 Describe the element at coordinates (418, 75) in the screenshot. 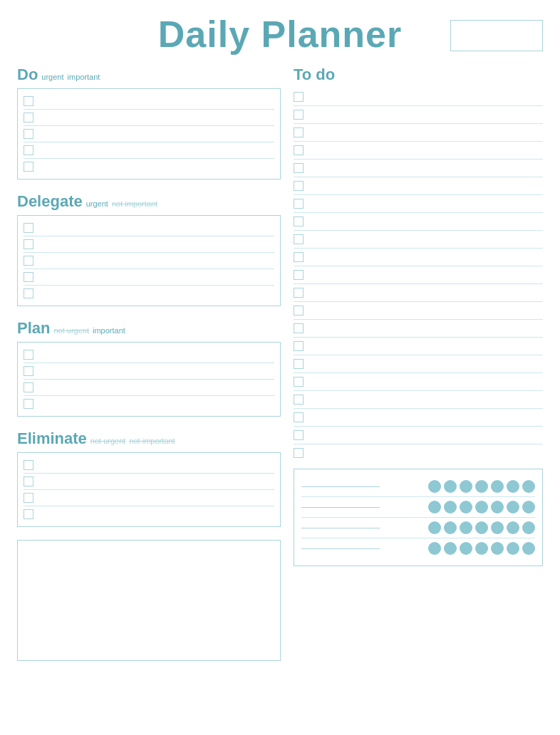

I see `todo-title: To do` at that location.